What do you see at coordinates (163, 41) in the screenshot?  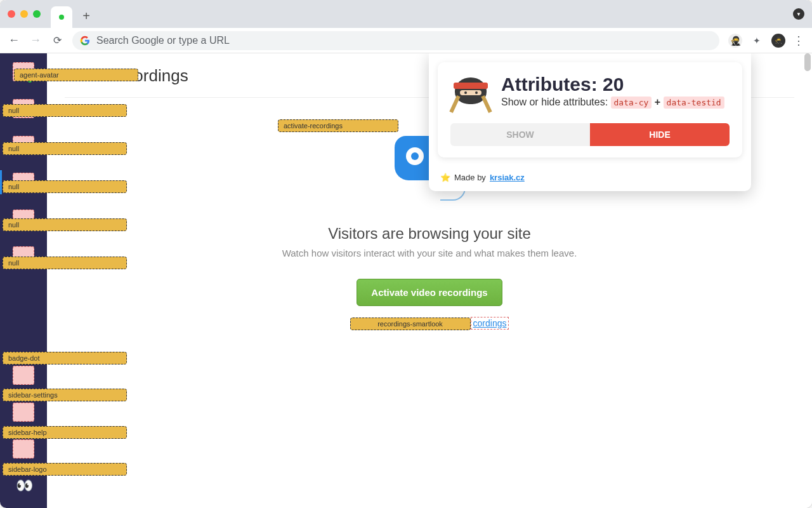 I see `url-placeholder: Search Google or type a URL` at bounding box center [163, 41].